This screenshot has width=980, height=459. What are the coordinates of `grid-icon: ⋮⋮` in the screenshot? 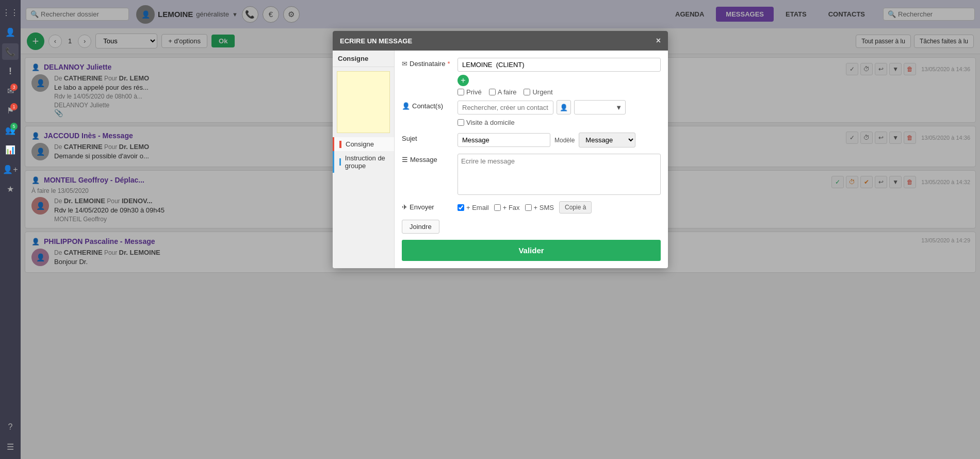 It's located at (10, 12).